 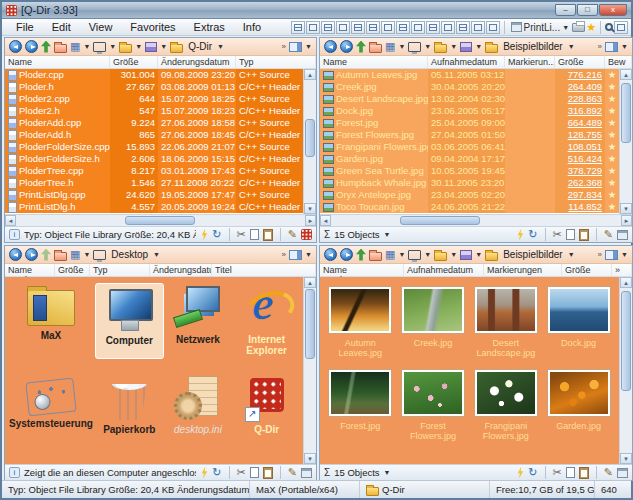 What do you see at coordinates (506, 322) in the screenshot?
I see `thumbnail-item: Desert Landscape.jpg` at bounding box center [506, 322].